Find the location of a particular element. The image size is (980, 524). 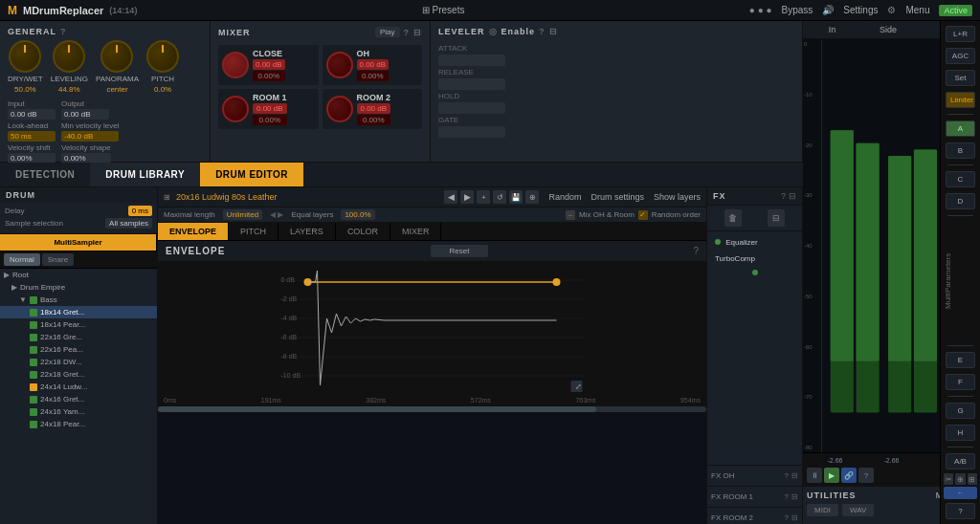

room2-knob is located at coordinates (340, 109).